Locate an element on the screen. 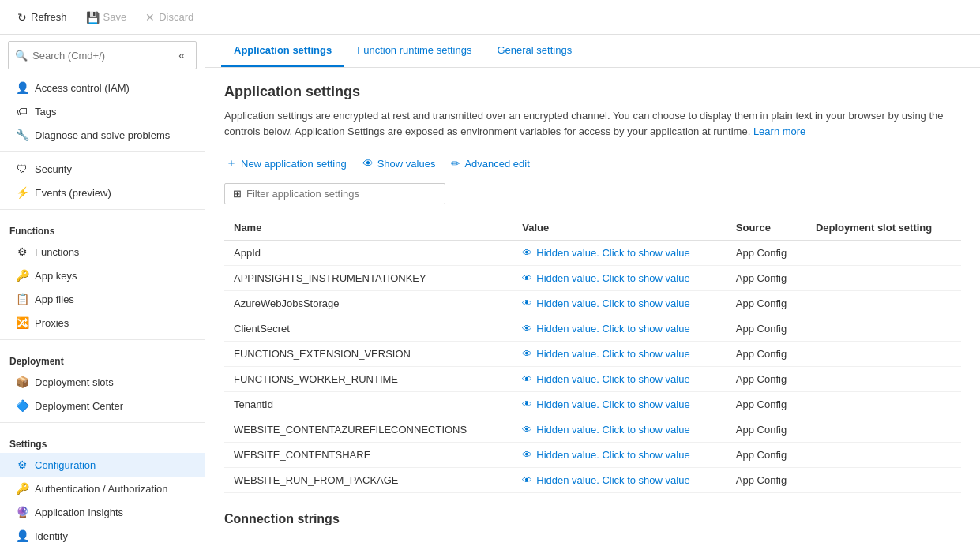 The image size is (980, 546). section-functions: Functions is located at coordinates (103, 227).